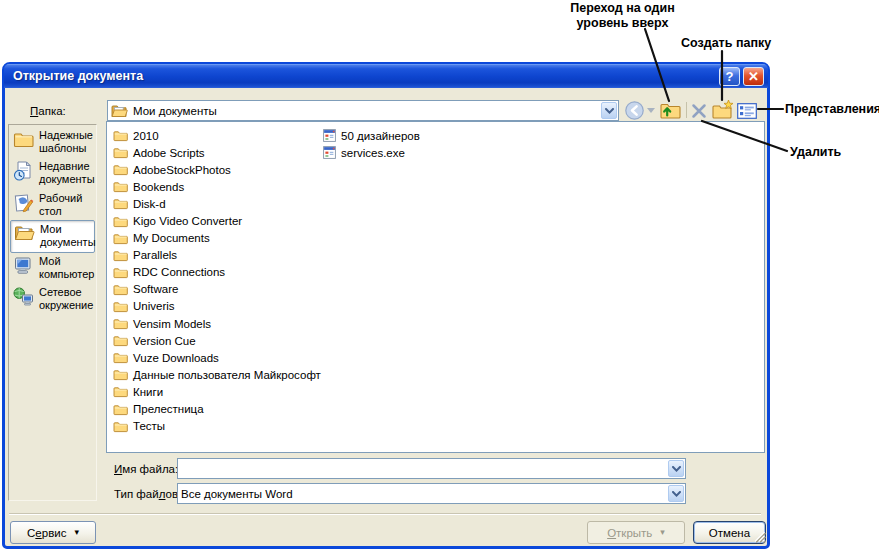 The width and height of the screenshot is (879, 556). What do you see at coordinates (164, 341) in the screenshot?
I see `file-name: Version Cue` at bounding box center [164, 341].